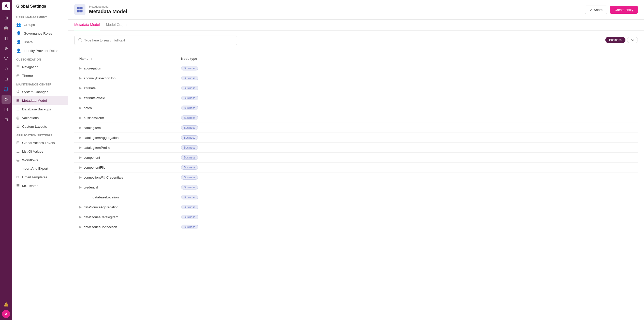  What do you see at coordinates (40, 160) in the screenshot?
I see `sidebar-item-workflows: ◎ Workflows` at bounding box center [40, 160].